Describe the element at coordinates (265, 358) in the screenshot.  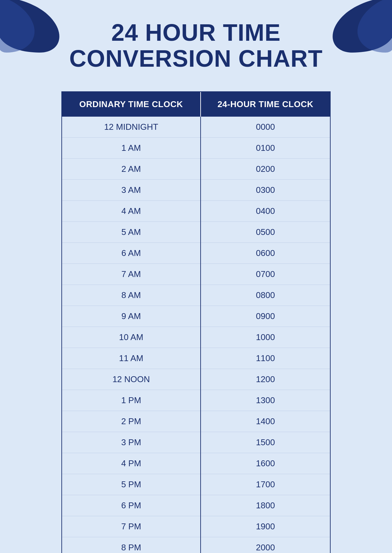
I see `military-time-cell: 1100` at that location.